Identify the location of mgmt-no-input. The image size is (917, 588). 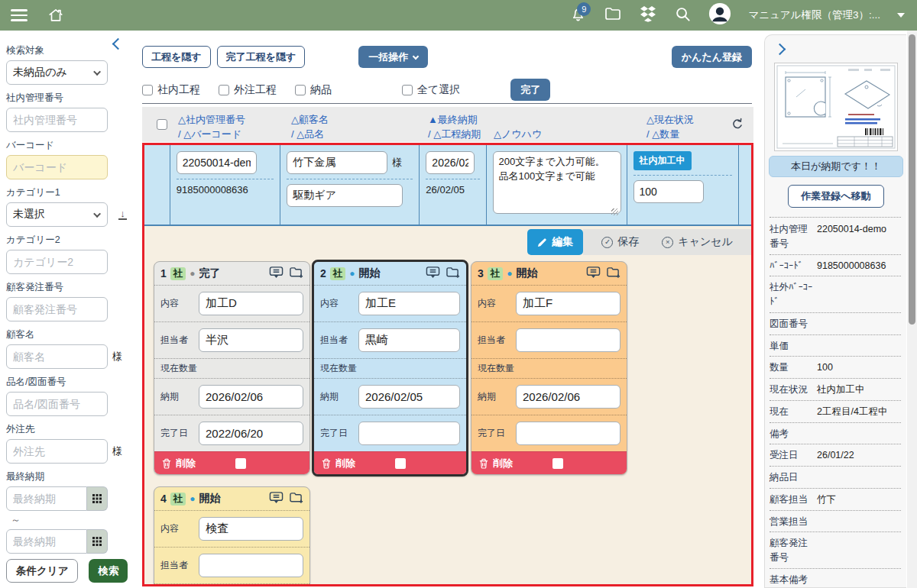
(57, 120).